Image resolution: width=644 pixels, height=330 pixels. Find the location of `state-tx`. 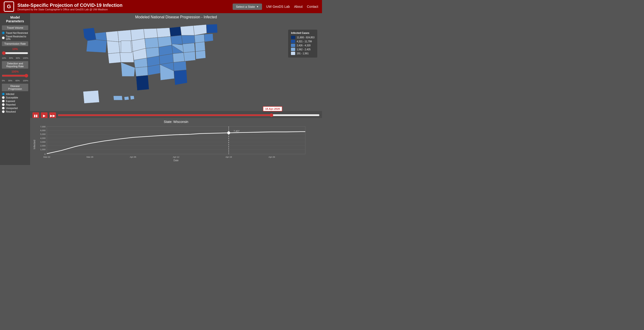

state-tx is located at coordinates (142, 83).